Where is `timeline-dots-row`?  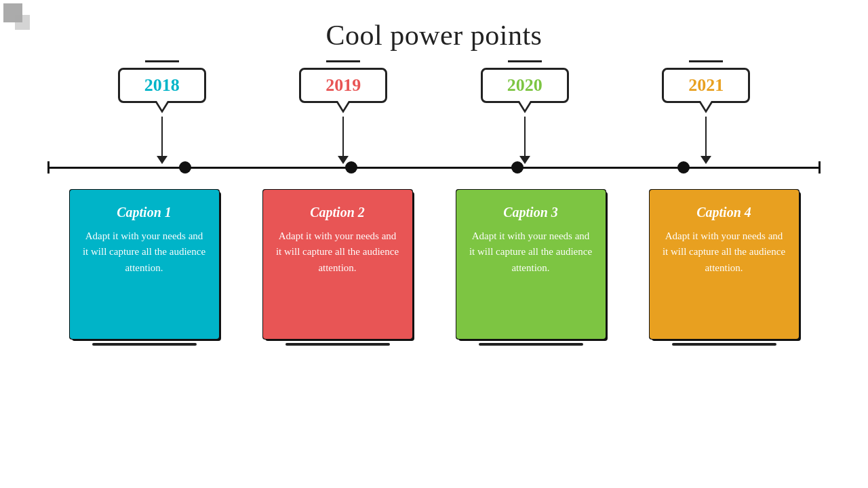
timeline-dots-row is located at coordinates (434, 167).